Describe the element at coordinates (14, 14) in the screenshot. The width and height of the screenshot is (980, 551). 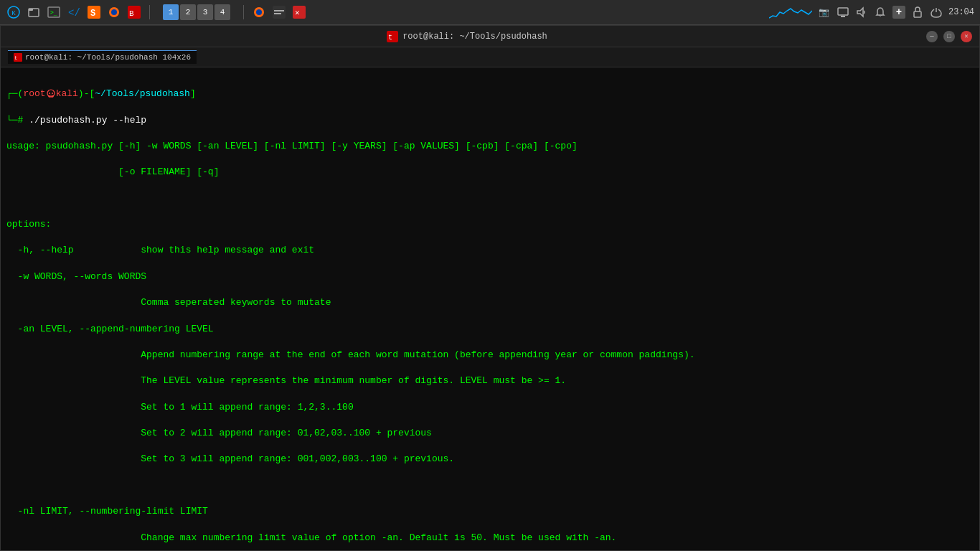
I see `svg-text: K` at that location.